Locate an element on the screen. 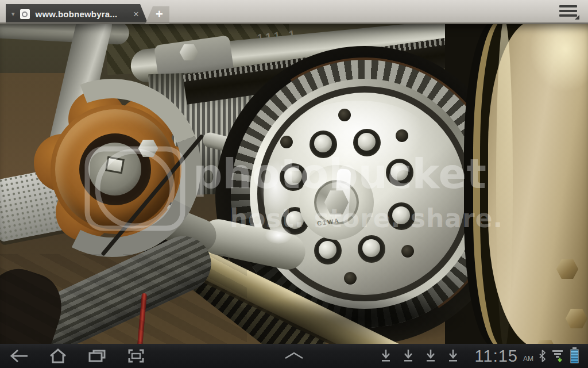 The width and height of the screenshot is (588, 368). engine-cover is located at coordinates (538, 184).